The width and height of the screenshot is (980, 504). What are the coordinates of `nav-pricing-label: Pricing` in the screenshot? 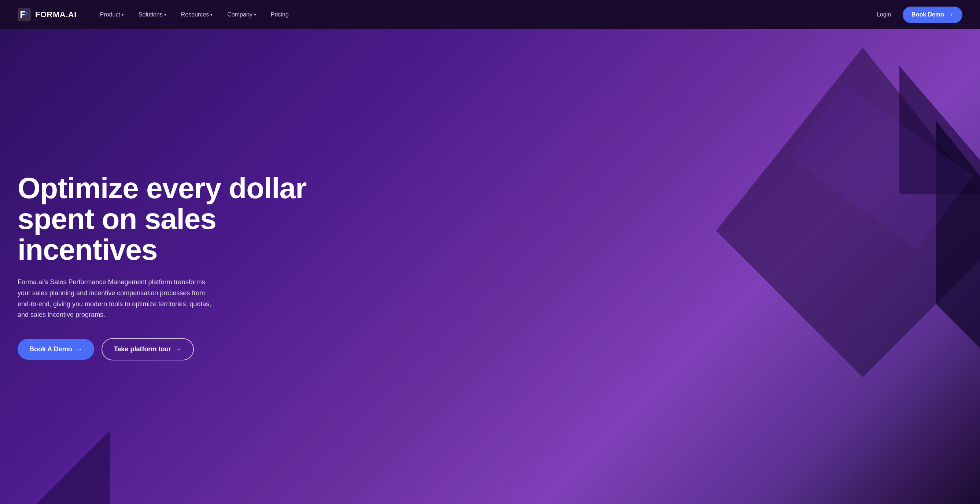 It's located at (280, 14).